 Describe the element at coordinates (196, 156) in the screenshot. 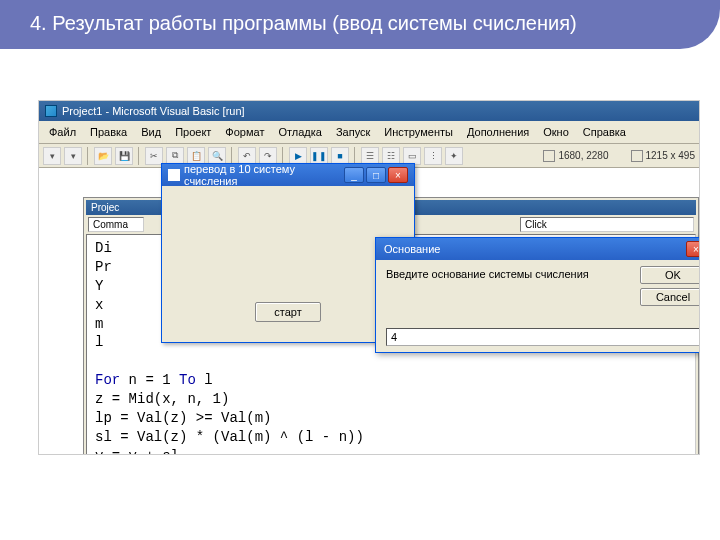

I see `tb-paste-icon: 📋` at that location.